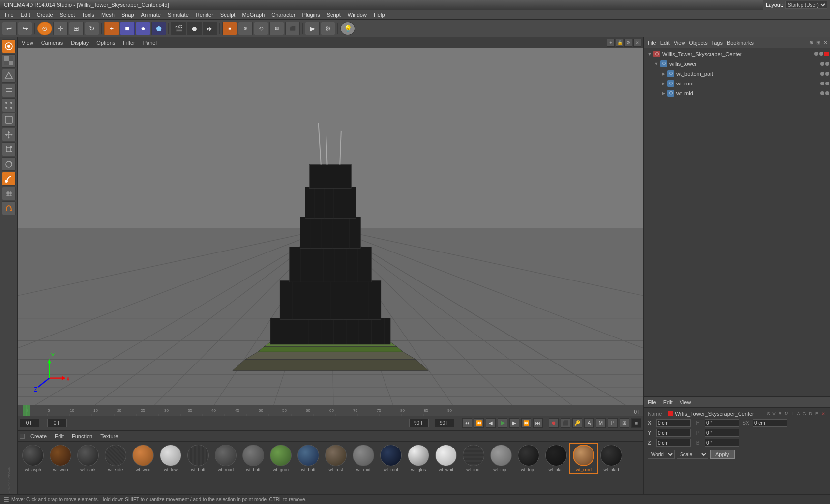  What do you see at coordinates (60, 458) in the screenshot?
I see `material-wt-woo: wt_woo` at bounding box center [60, 458].